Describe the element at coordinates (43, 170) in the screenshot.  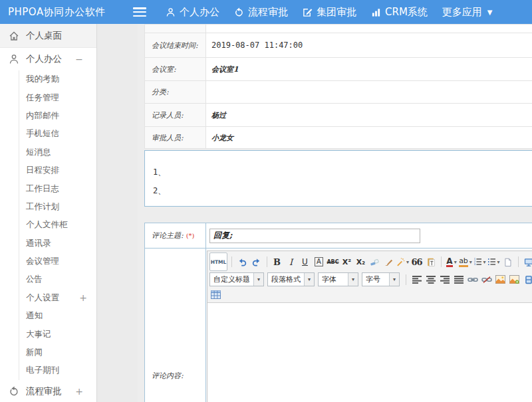
I see `sidebar-item-label: 日程安排` at that location.